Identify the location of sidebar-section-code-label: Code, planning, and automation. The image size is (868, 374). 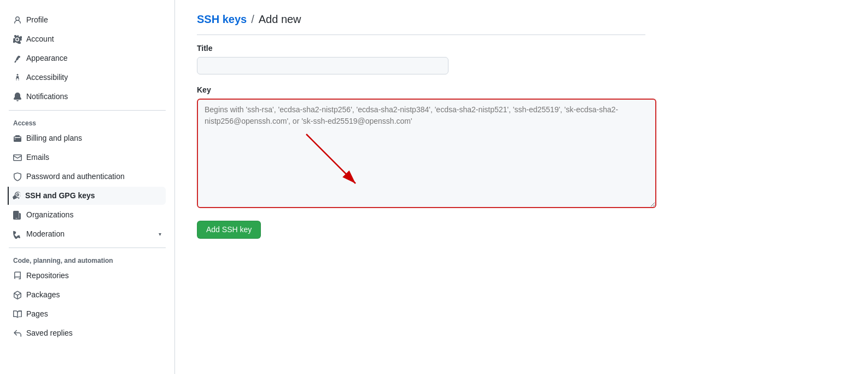
(88, 260).